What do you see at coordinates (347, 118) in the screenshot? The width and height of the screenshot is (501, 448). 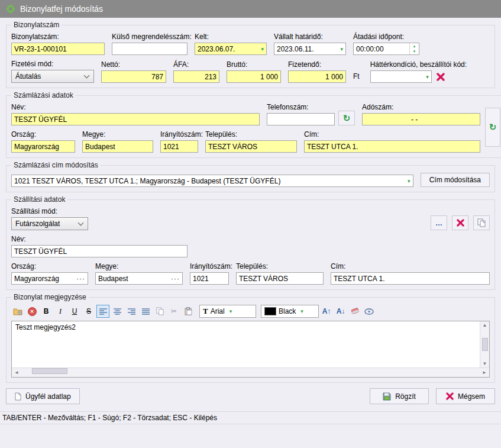 I see `telefonszam-refresh-button: ↻` at bounding box center [347, 118].